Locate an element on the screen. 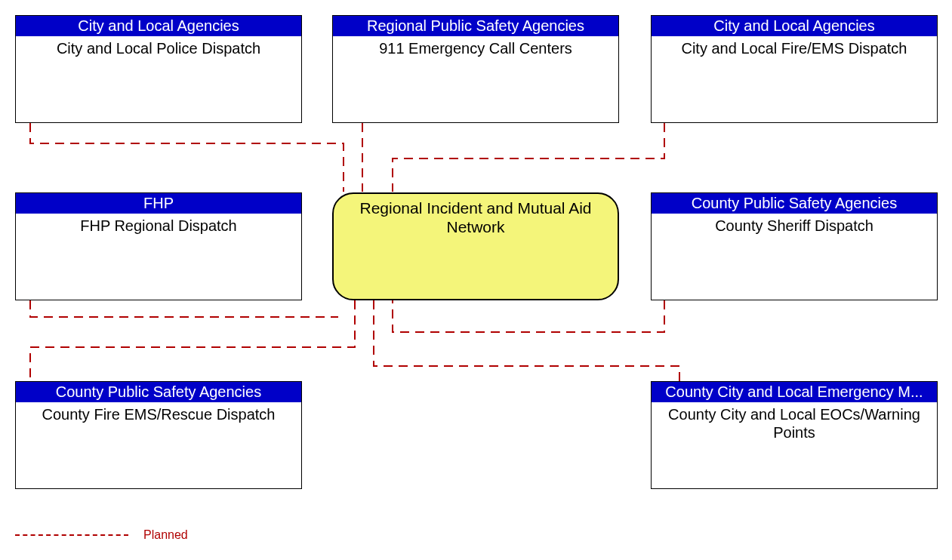  node-body: County City and Local EOCs/Warning Point… is located at coordinates (794, 423).